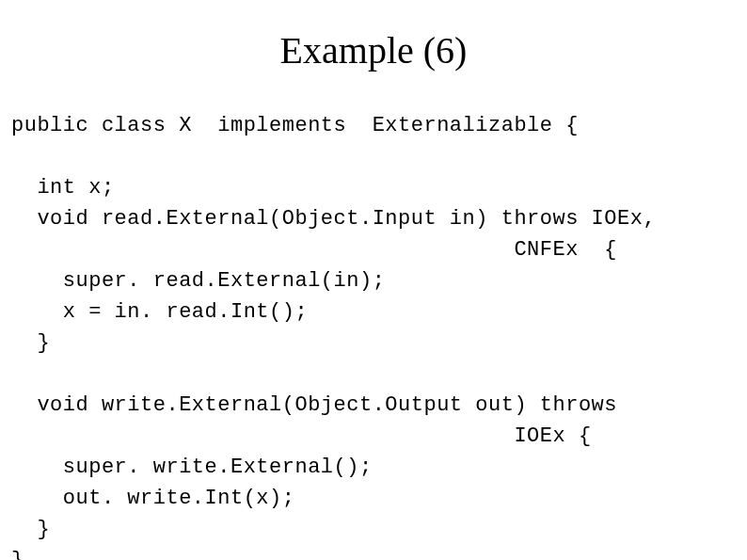  What do you see at coordinates (314, 405) in the screenshot?
I see `code-line: void write.External(Object.Output out) t…` at bounding box center [314, 405].